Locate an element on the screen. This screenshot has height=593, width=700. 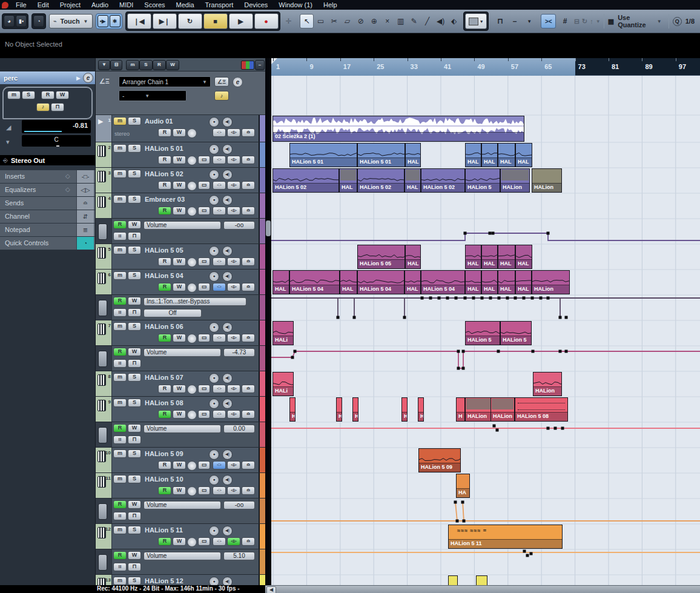
global-mute-button: m is located at coordinates (133, 65).